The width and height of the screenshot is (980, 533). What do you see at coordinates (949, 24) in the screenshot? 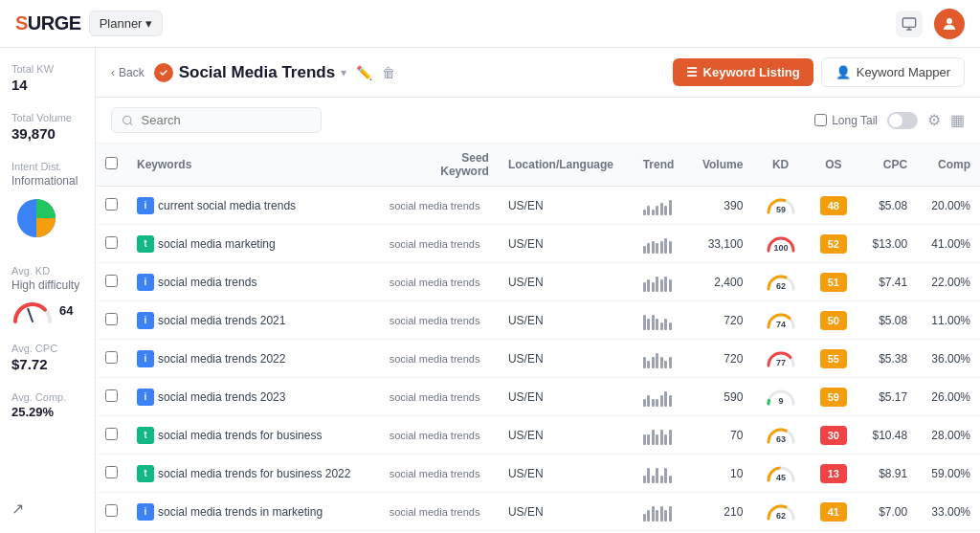
I see `user-avatar` at bounding box center [949, 24].